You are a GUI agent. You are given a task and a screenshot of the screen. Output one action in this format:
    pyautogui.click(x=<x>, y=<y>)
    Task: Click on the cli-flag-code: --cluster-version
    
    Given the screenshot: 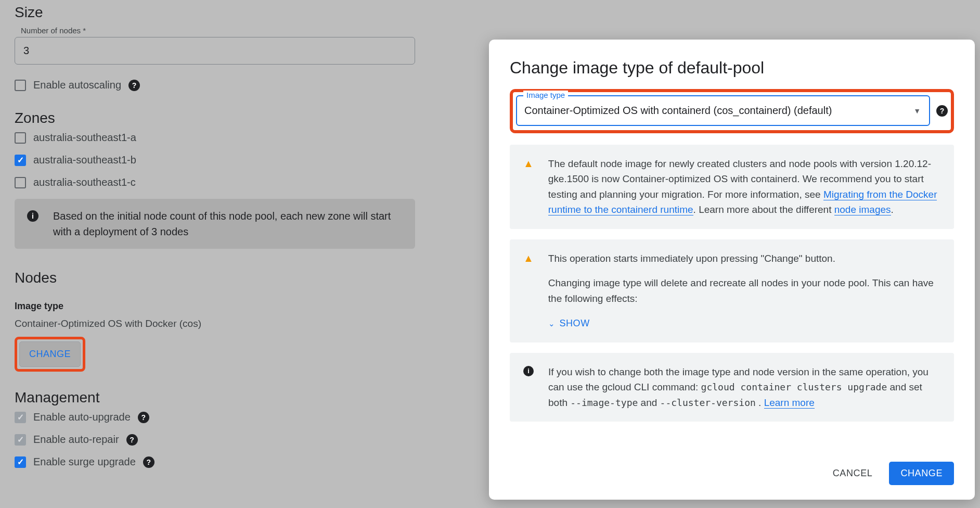 What is the action you would take?
    pyautogui.click(x=708, y=403)
    